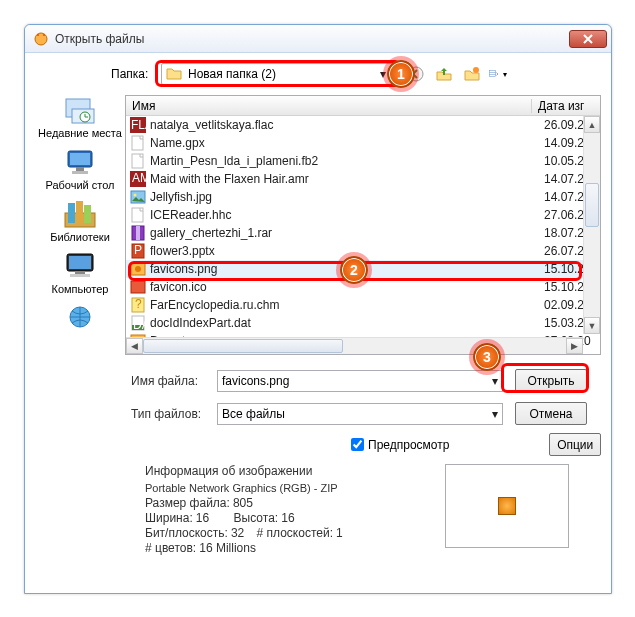 This screenshot has width=635, height=617. What do you see at coordinates (318, 39) in the screenshot?
I see `titlebar: Открыть файлы` at bounding box center [318, 39].